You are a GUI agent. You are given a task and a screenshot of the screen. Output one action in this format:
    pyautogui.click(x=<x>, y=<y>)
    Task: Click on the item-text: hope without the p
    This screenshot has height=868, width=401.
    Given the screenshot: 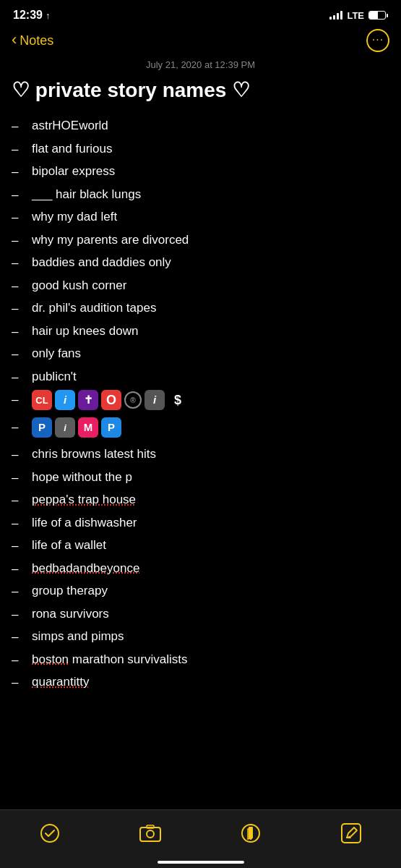 What is the action you would take?
    pyautogui.click(x=82, y=477)
    